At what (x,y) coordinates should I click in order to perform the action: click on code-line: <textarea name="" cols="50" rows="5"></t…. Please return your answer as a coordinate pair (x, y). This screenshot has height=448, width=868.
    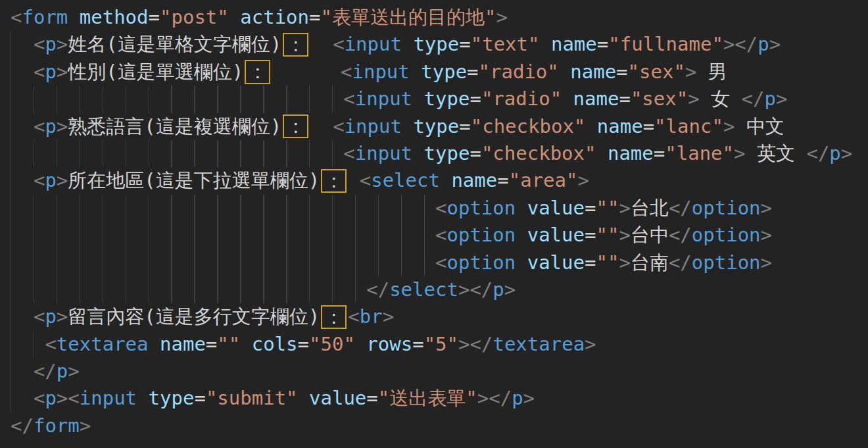
    Looking at the image, I should click on (439, 345).